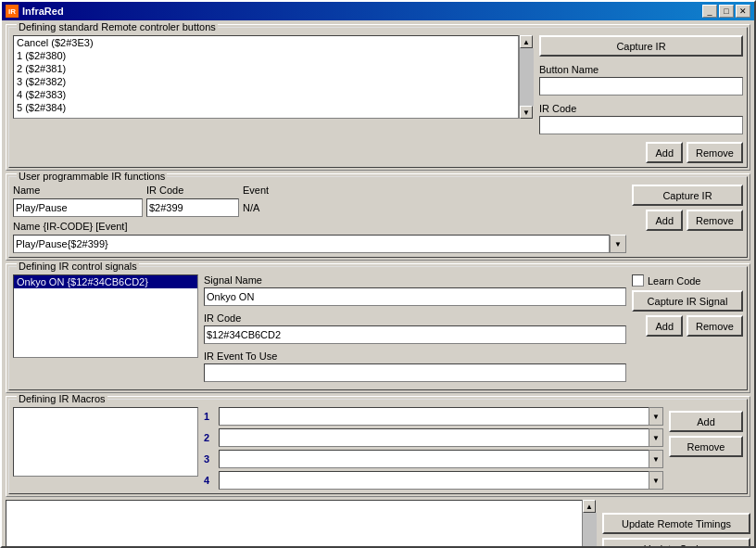  I want to click on section2-left: Name IR Code Event N/A Name {IR-CODE} [E…, so click(320, 219).